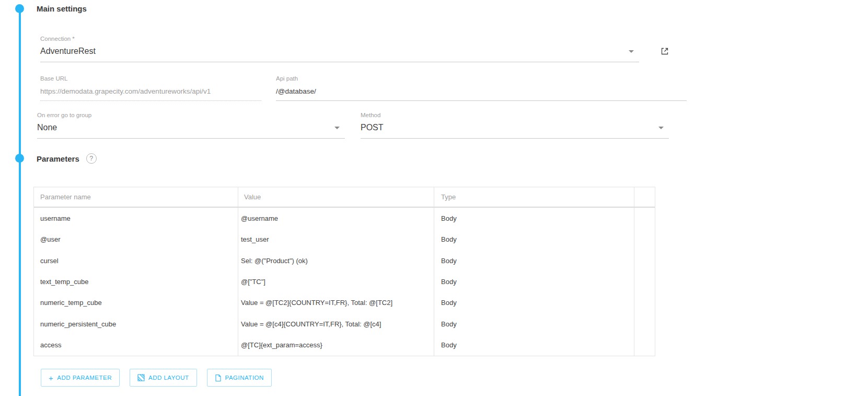 The image size is (868, 396). I want to click on add-layout-button: ADD LAYOUT, so click(163, 378).